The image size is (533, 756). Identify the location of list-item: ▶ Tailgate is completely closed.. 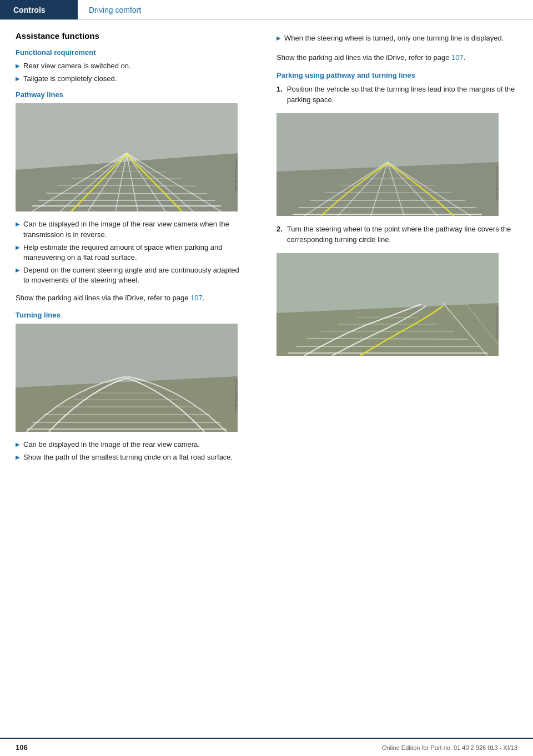
(130, 79).